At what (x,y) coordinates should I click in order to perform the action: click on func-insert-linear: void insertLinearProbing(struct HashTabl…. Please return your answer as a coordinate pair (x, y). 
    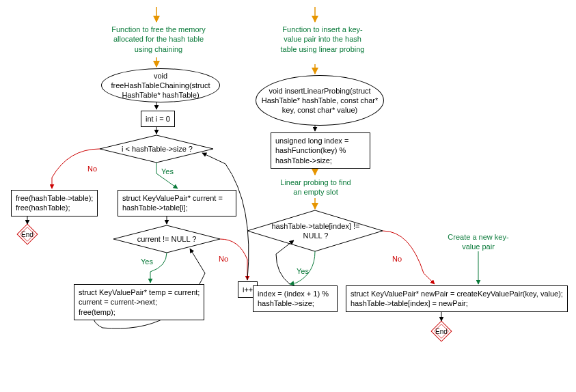
    Looking at the image, I should click on (320, 100).